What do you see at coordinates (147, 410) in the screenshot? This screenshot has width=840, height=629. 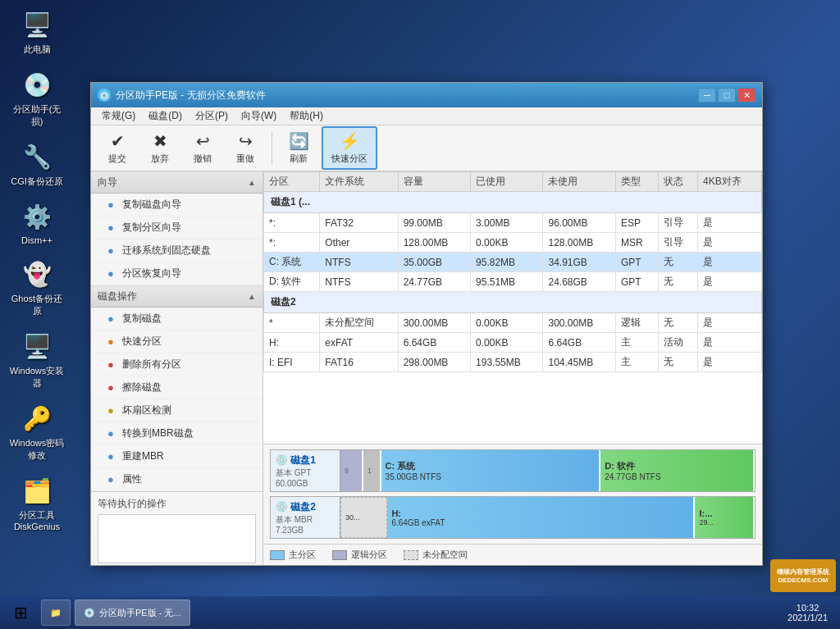 I see `bad-sector-label: 坏扇区检测` at bounding box center [147, 410].